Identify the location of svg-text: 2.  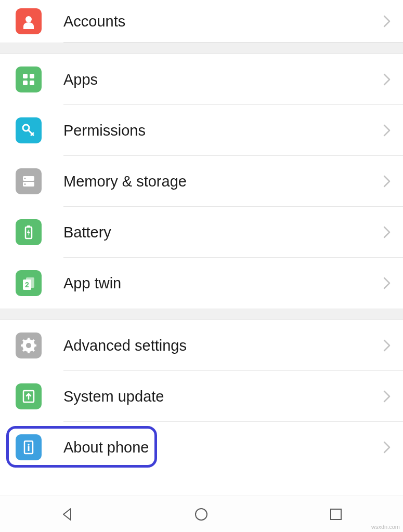
(27, 285).